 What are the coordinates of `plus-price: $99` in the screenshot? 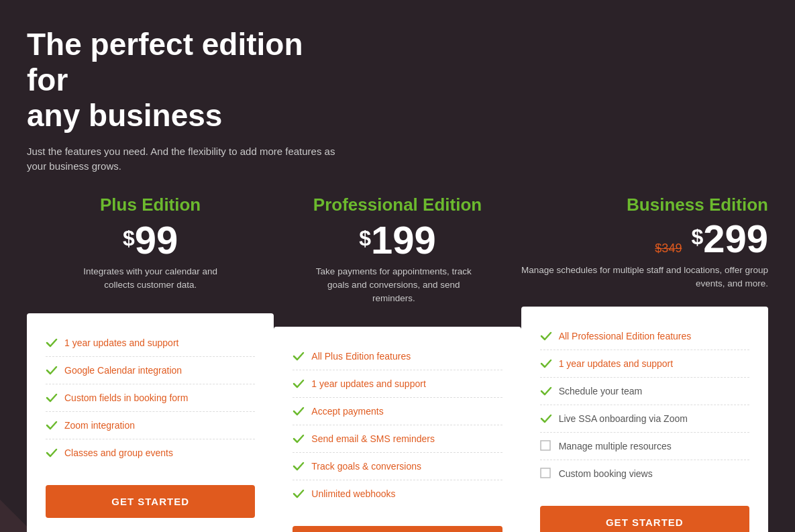 It's located at (150, 240).